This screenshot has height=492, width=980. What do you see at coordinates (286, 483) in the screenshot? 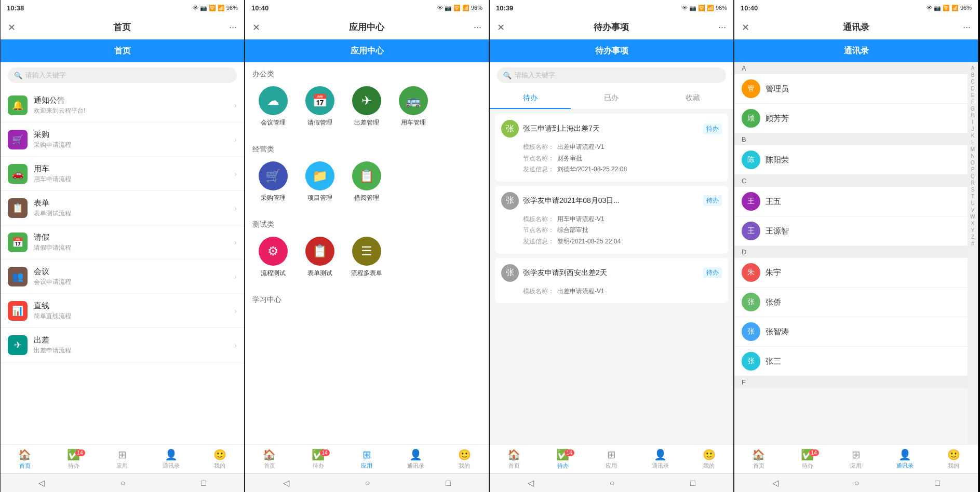
I see `back-btn-2: ◁` at bounding box center [286, 483].